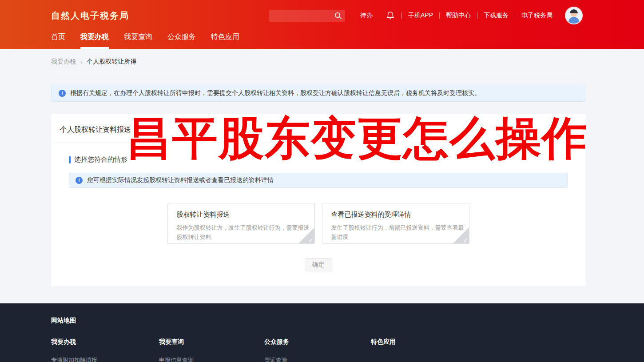  Describe the element at coordinates (396, 223) in the screenshot. I see `option-card-view-progress: 查看已报送资料的受理详情 发生了股权转让行为，前期已报送资料，需要查看最新进度 …` at that location.